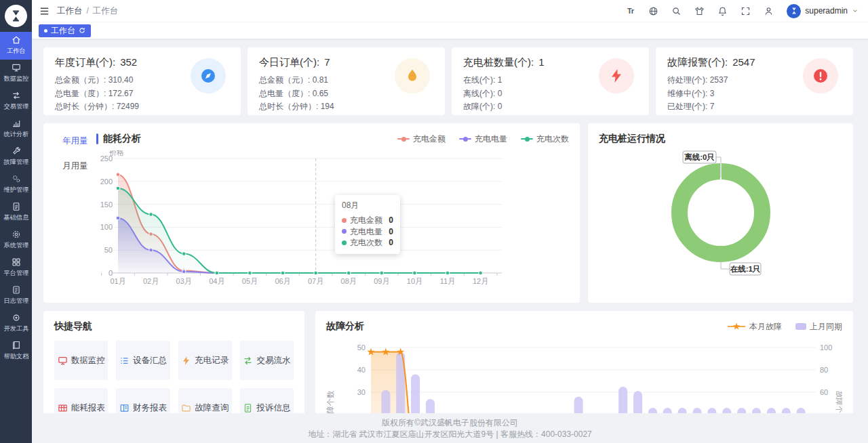  I want to click on stat-line: 总时长（分钟）: 194, so click(346, 107).